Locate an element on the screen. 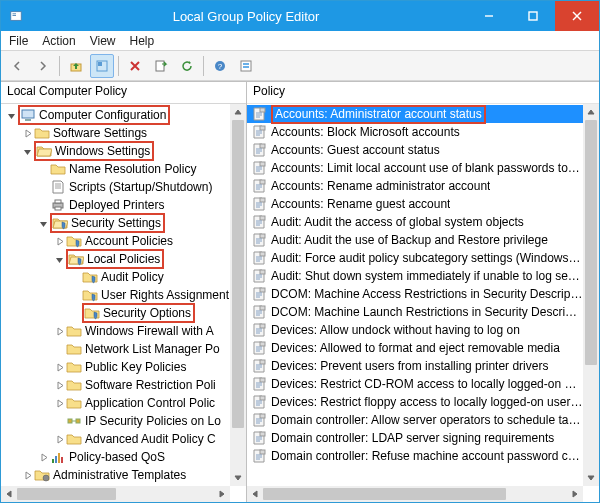 The image size is (600, 503). tree-item-n_audit: Audit Policy is located at coordinates (124, 277).